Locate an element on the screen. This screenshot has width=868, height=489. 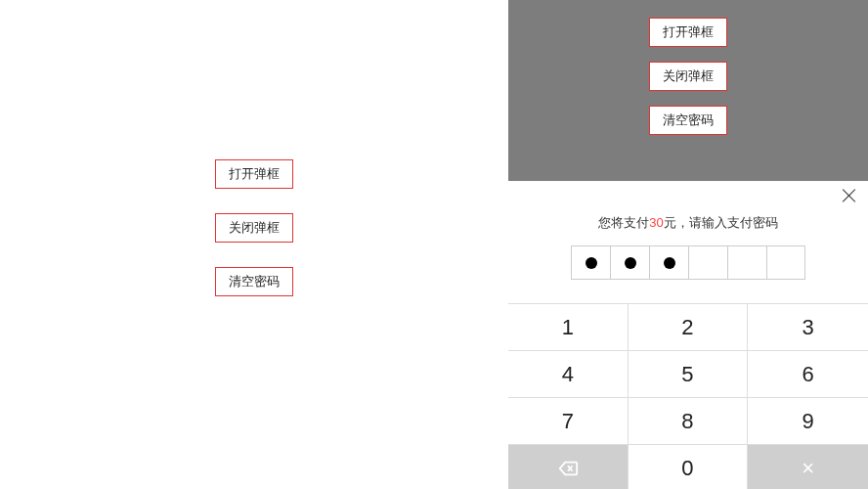
password-input is located at coordinates (688, 262).